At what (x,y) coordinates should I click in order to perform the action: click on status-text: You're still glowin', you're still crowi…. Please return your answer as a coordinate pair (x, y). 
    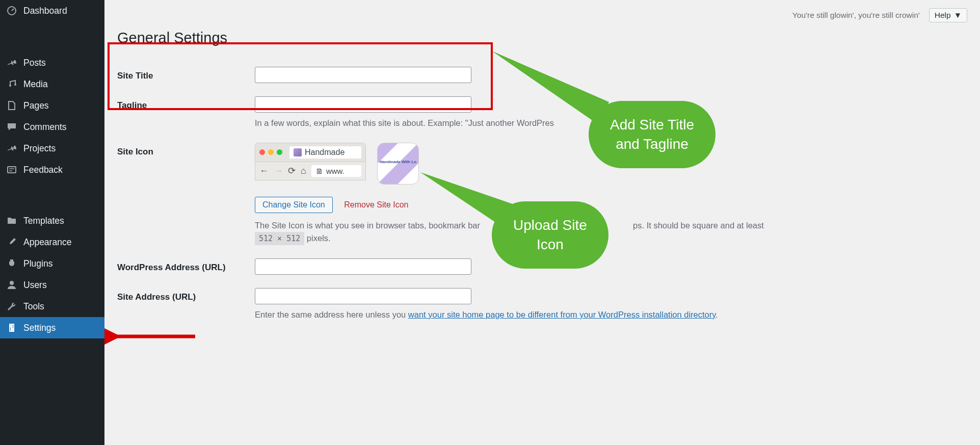
    Looking at the image, I should click on (856, 15).